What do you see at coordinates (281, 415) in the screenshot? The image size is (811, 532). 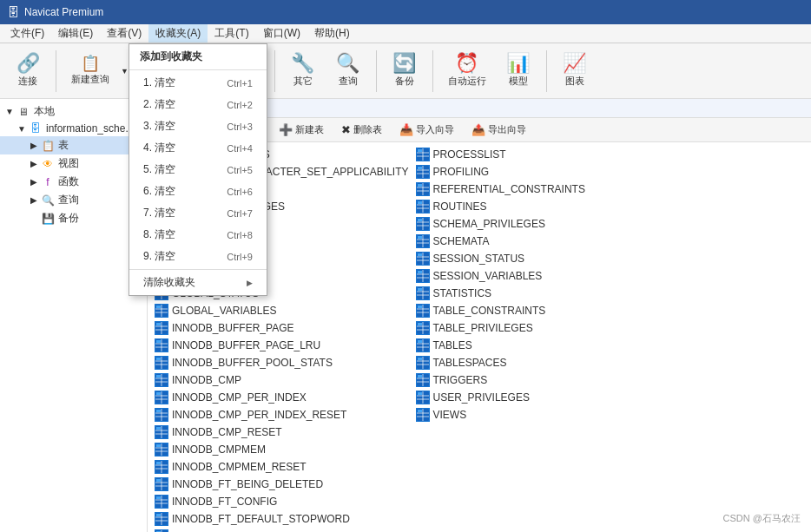 I see `table-item-innodb_cmp_per_index_reset: INNODB_CMP_PER_INDEX_RESET` at bounding box center [281, 415].